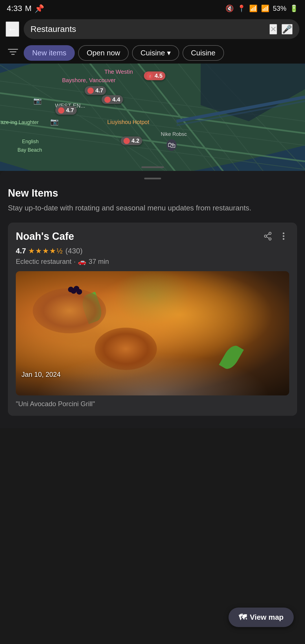 The height and width of the screenshot is (644, 305). What do you see at coordinates (172, 145) in the screenshot?
I see `bag-icon: 🛍` at bounding box center [172, 145].